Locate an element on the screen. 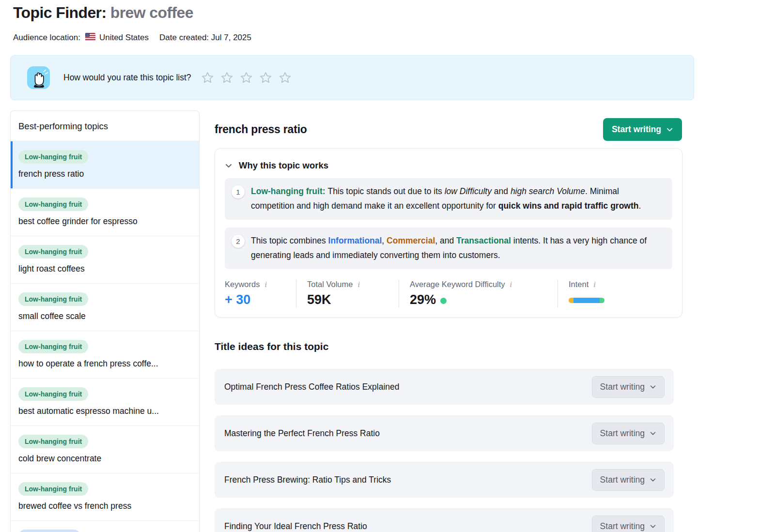  title-idea-card: Mastering the Perfect French Press Ratio… is located at coordinates (444, 433).